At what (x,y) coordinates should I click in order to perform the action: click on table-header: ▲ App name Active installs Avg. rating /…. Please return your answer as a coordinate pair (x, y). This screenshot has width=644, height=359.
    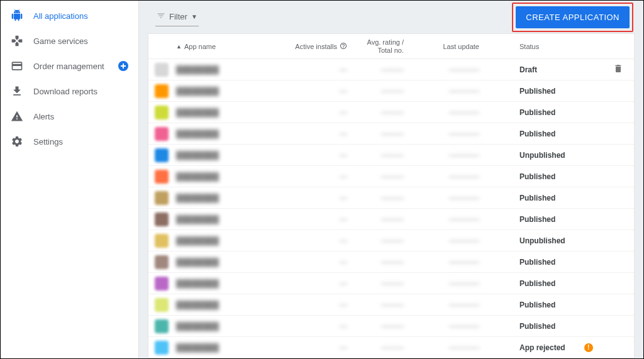
    Looking at the image, I should click on (391, 47).